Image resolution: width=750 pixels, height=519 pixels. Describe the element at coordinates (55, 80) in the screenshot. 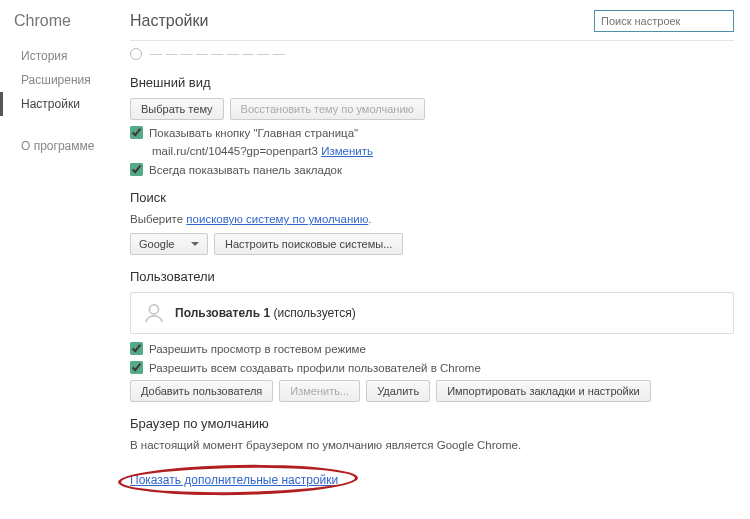

I see `sidebar-item-extensions: Расширения` at that location.